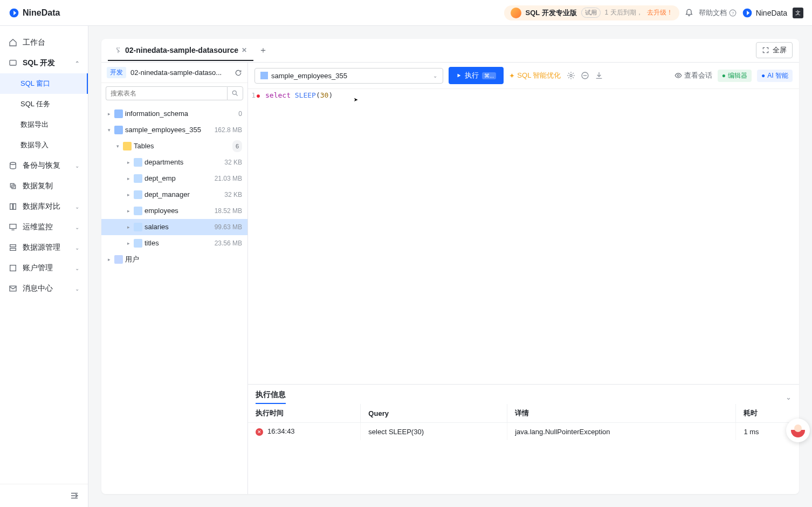 The image size is (812, 507). Describe the element at coordinates (689, 13) in the screenshot. I see `bell-icon` at that location.